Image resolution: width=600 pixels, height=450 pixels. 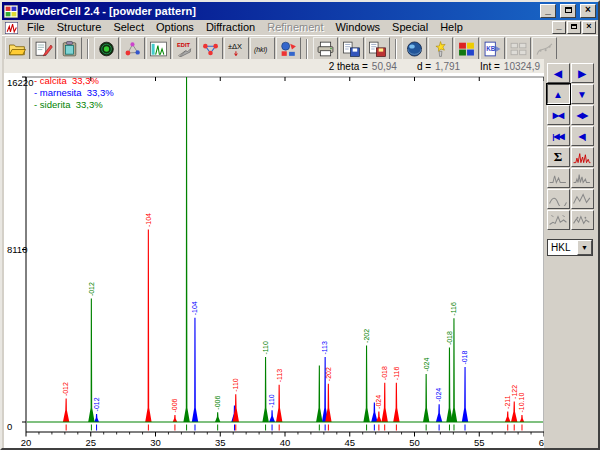 What do you see at coordinates (570, 146) in the screenshot?
I see `sidebar-button-grid: ◀▶▲▼▶◀◀▶|◀◀◀|Σ` at bounding box center [570, 146].